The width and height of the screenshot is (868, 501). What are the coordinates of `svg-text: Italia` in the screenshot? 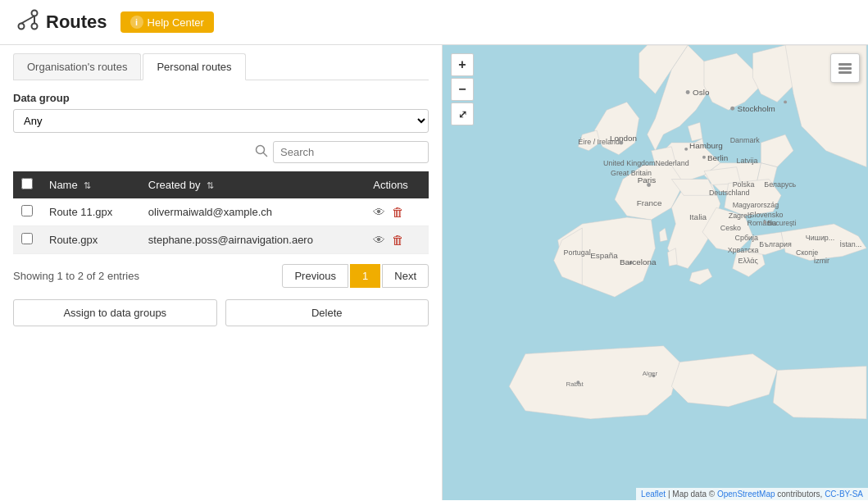 It's located at (698, 216).